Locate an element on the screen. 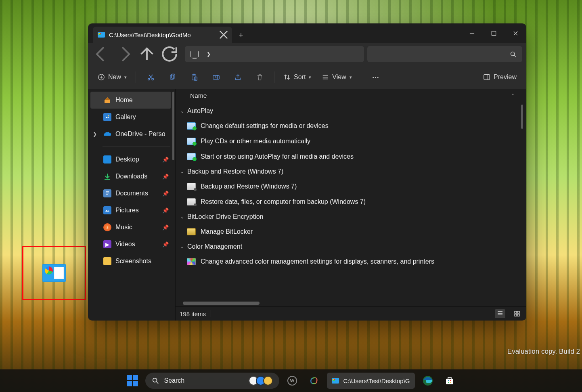  sidebar-item-downloads: Downloads 📌 is located at coordinates (131, 176).